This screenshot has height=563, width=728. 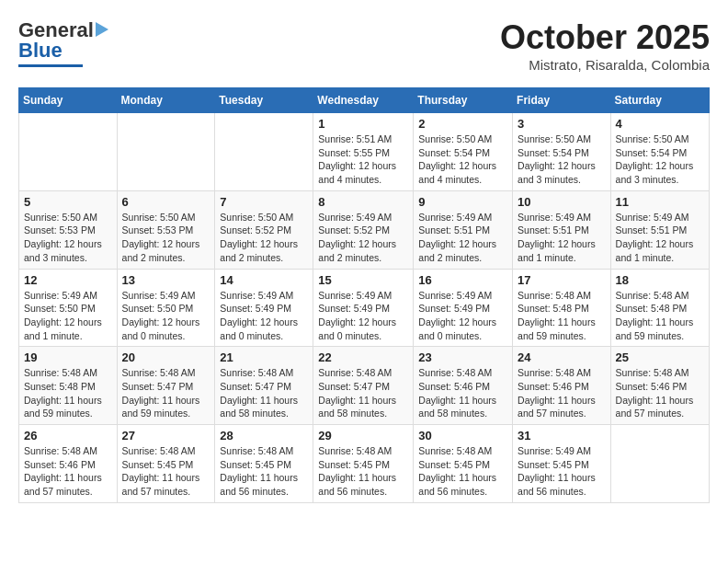 What do you see at coordinates (265, 464) in the screenshot?
I see `calendar-cell: 28Sunrise: 5:48 AM Sunset: 5:45 PM Dayli…` at bounding box center [265, 464].